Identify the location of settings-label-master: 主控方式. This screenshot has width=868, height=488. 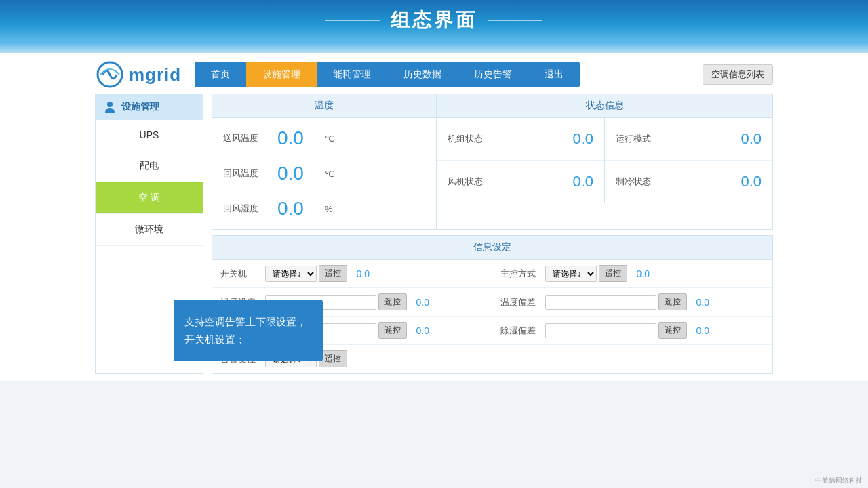
(521, 274).